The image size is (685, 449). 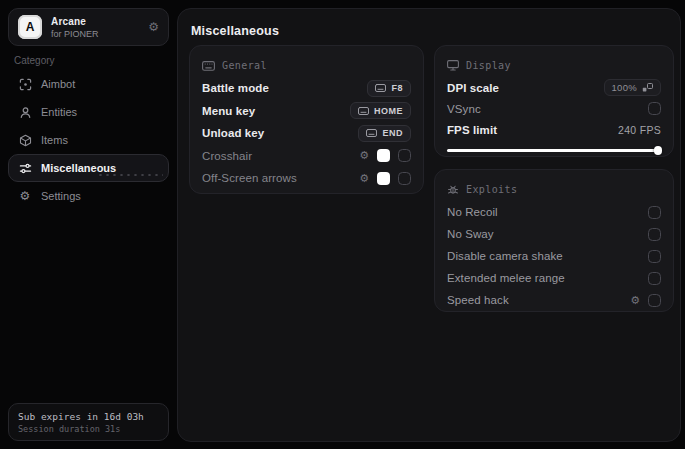 I want to click on setting-label: Speed hack, so click(x=478, y=300).